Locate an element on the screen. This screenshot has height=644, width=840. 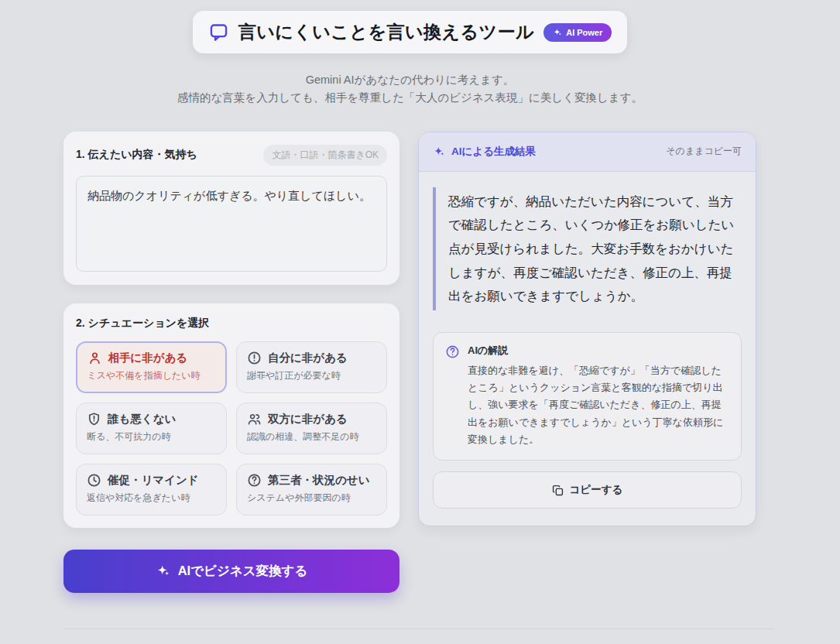
page-title: 言いにくいことを言い換えるツール is located at coordinates (386, 33).